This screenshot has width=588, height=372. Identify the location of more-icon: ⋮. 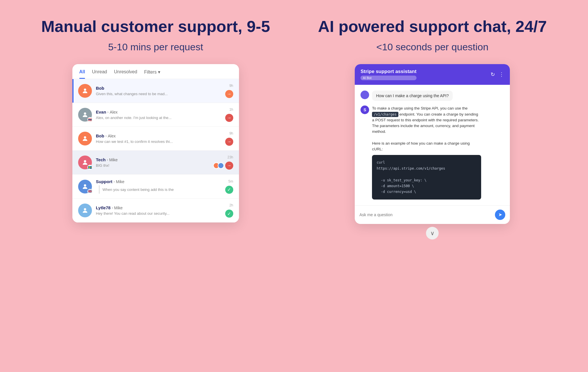
(502, 74).